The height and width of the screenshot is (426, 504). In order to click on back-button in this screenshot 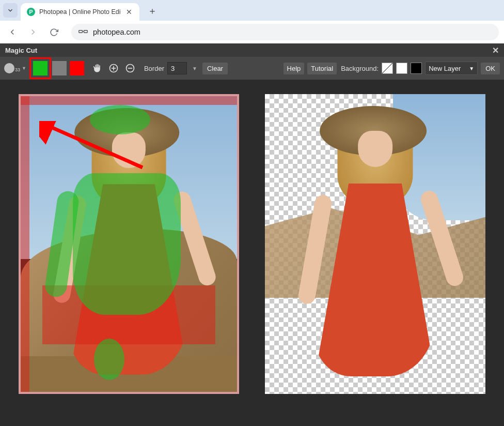, I will do `click(12, 32)`.